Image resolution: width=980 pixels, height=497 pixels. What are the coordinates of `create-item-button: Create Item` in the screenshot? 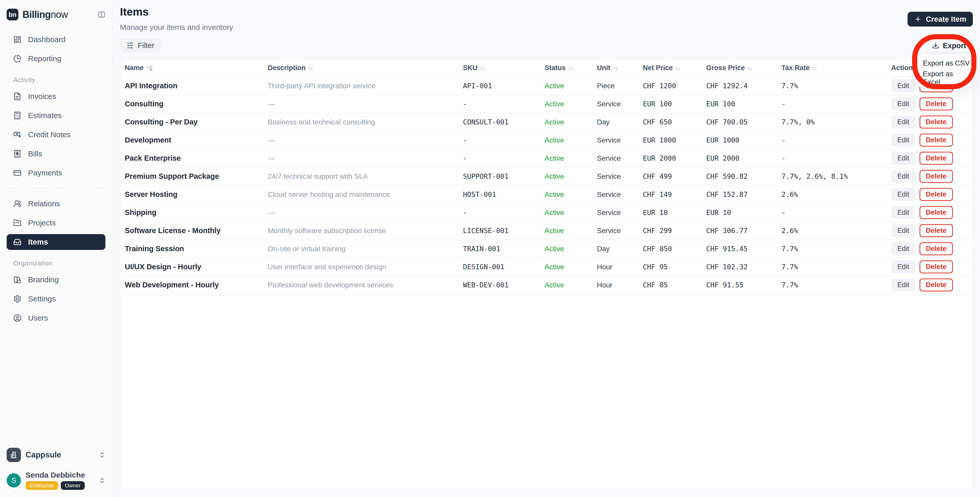 It's located at (940, 19).